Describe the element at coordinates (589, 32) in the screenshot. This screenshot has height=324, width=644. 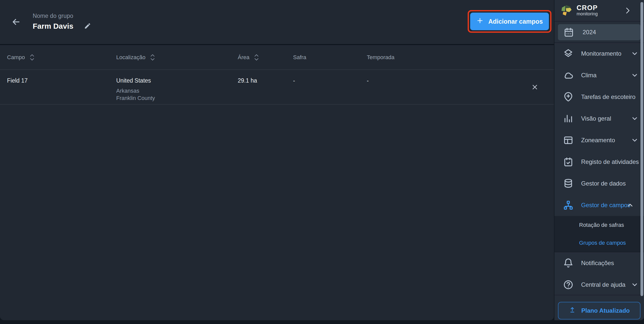
I see `season-year: 2024` at that location.